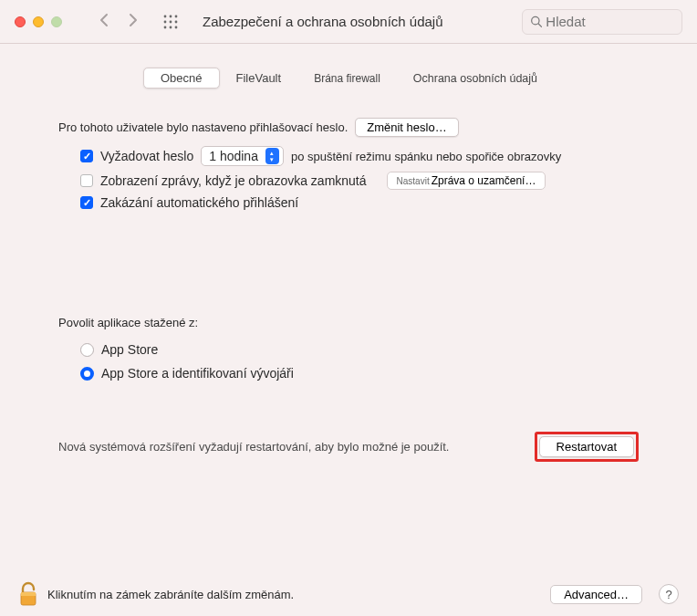  What do you see at coordinates (259, 78) in the screenshot?
I see `tab-filevault: FileVault` at bounding box center [259, 78].